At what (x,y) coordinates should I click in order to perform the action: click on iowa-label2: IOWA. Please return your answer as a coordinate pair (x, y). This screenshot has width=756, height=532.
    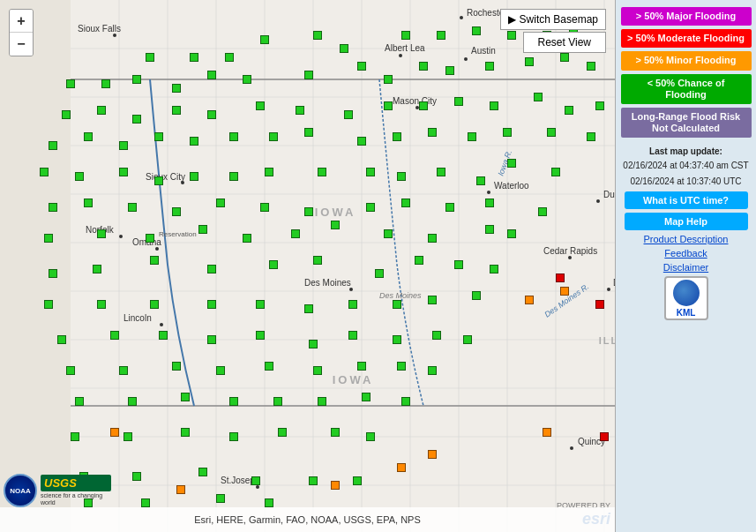
    Looking at the image, I should click on (353, 379).